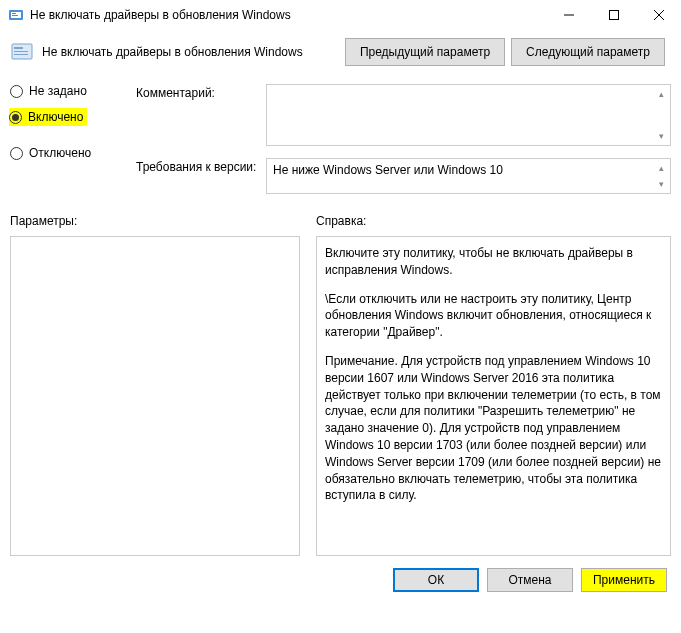 The image size is (681, 633). I want to click on radio-label: Отключено, so click(60, 153).